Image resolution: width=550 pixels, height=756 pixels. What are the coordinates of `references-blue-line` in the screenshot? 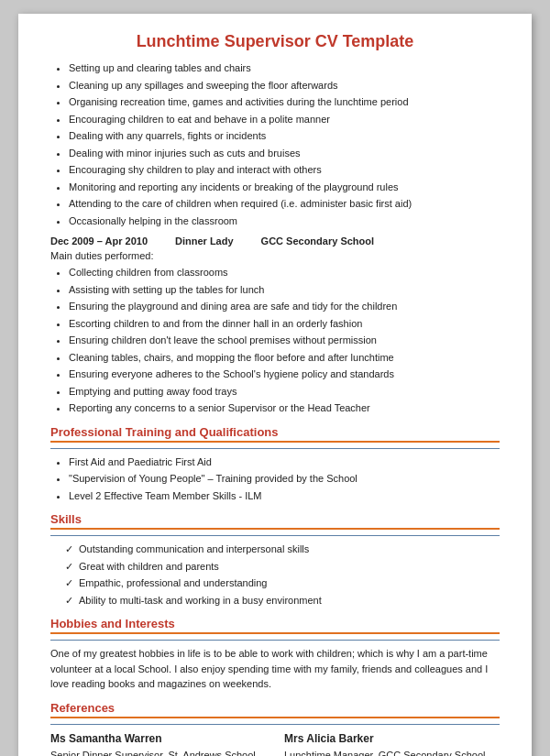 It's located at (275, 724).